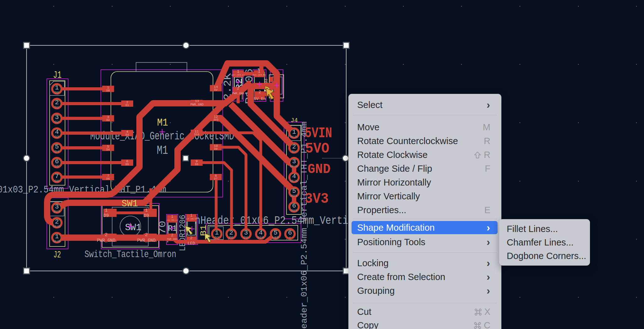 This screenshot has height=329, width=644. What do you see at coordinates (238, 75) in the screenshot?
I see `svg-text: wxr-[EX-x]` at bounding box center [238, 75].